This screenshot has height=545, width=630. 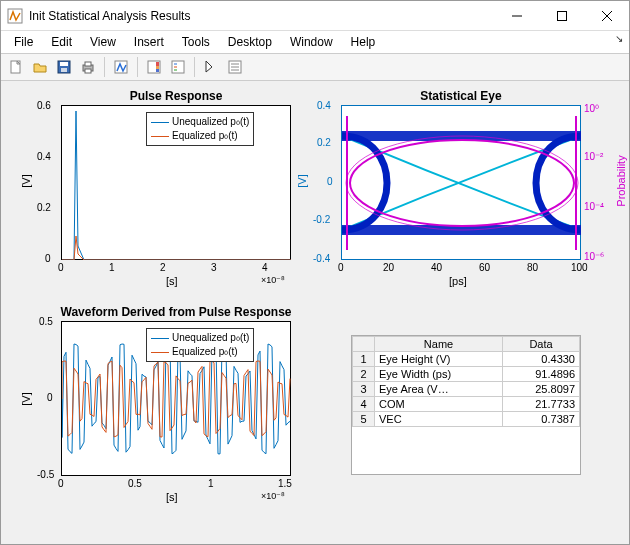 I want to click on results-table: Name Data 1Eye Height (V)0.43302Eye Widt…, so click(x=466, y=405).